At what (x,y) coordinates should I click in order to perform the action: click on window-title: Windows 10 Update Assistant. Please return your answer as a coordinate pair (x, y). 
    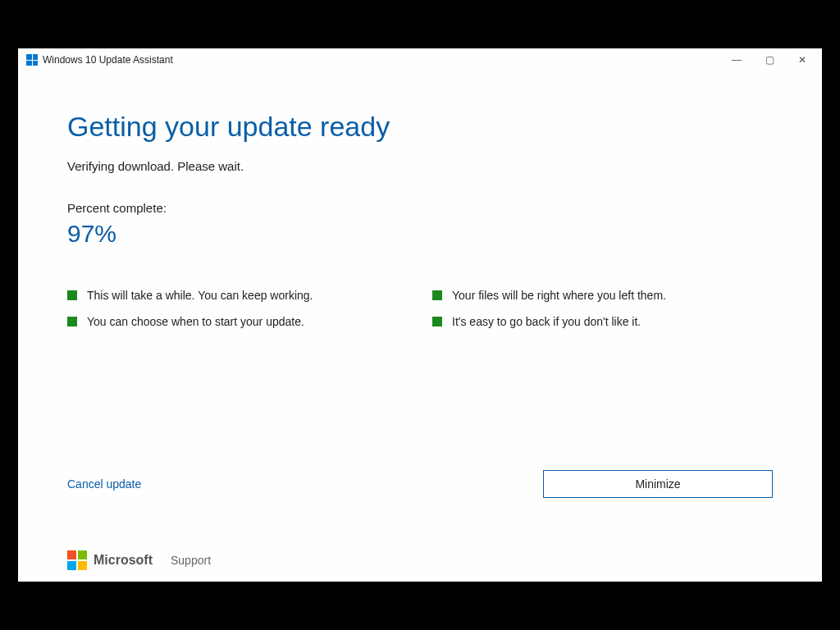
    Looking at the image, I should click on (108, 60).